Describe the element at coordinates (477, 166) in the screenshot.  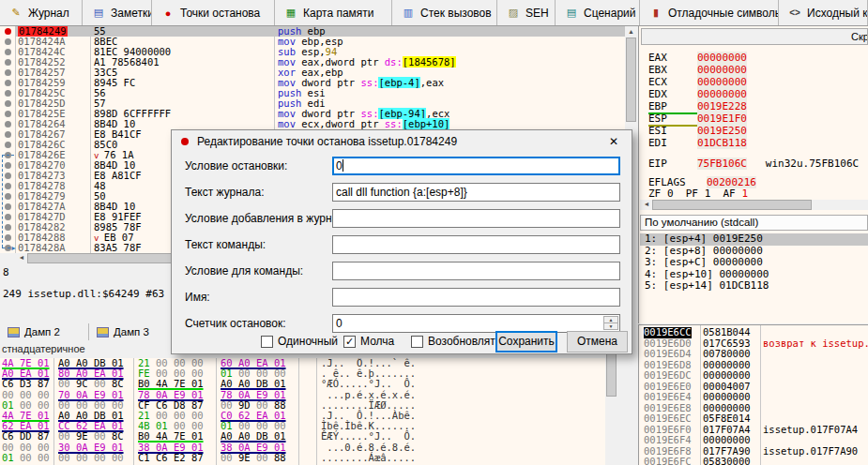
I see `field-input: 0` at that location.